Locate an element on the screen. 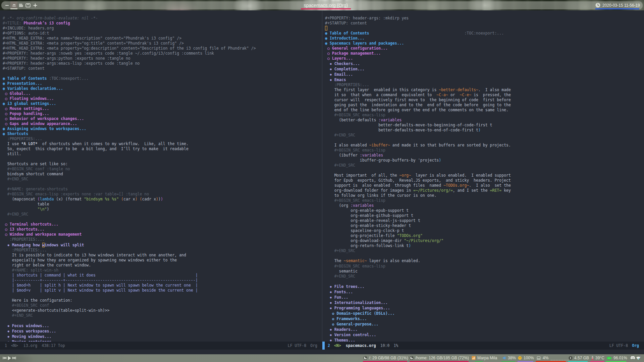 Image resolution: width=644 pixels, height=362 pixels. buffer-line: #+BEGIN_SRC emacs-lisp is located at coordinates (484, 266).